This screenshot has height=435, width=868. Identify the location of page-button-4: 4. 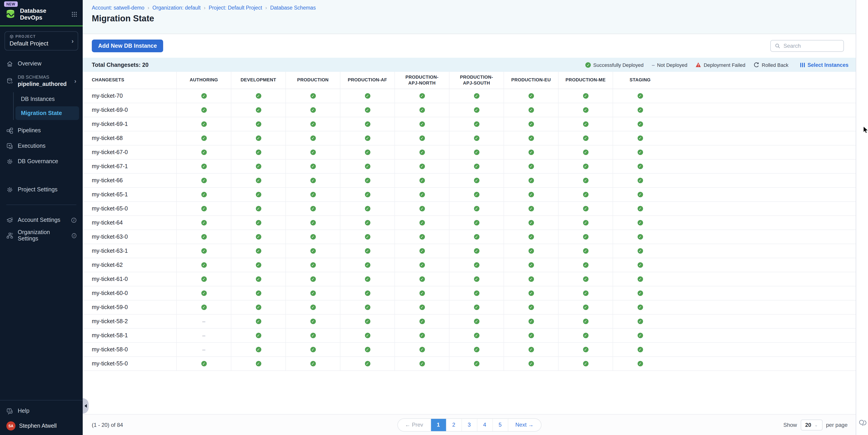
(485, 425).